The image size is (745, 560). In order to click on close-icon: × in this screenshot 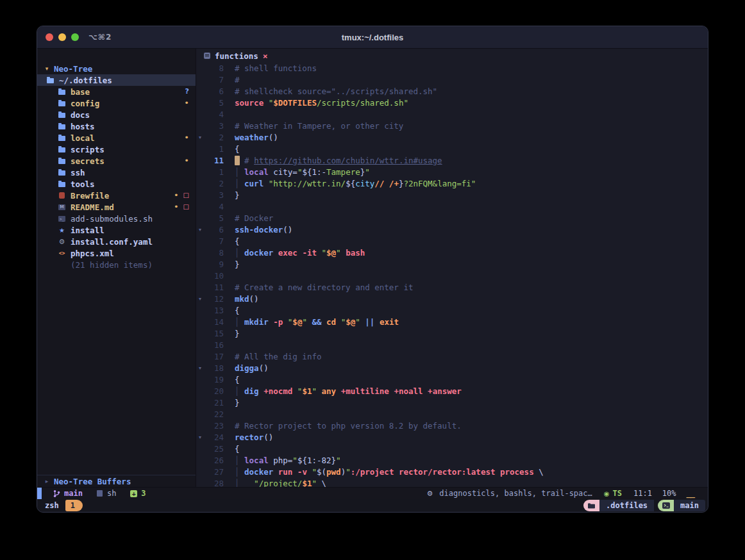, I will do `click(265, 56)`.